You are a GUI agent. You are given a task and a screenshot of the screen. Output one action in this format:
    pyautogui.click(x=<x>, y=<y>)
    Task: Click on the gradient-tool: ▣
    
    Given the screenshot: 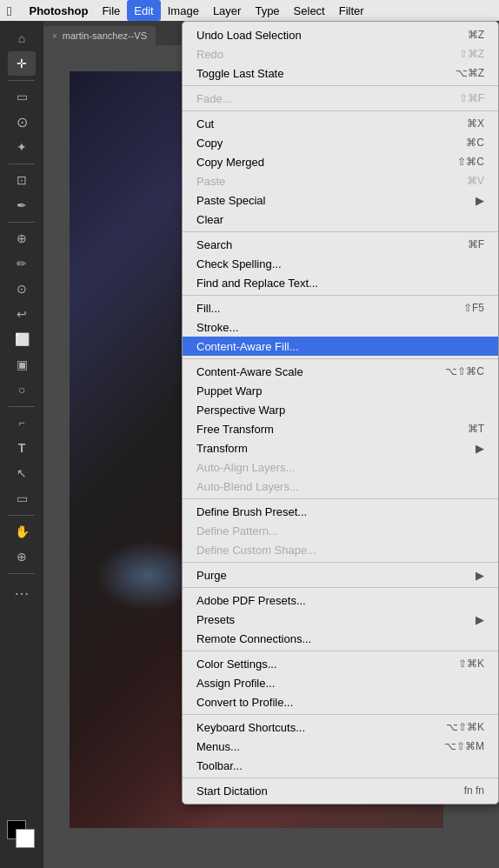 What is the action you would take?
    pyautogui.click(x=22, y=364)
    